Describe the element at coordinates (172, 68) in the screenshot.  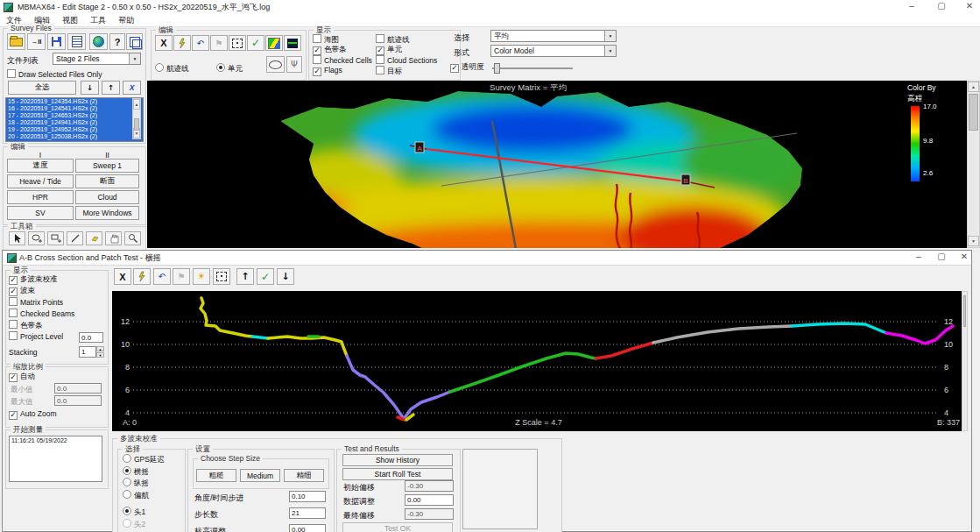
I see `track-lines-radio: 航迹线` at that location.